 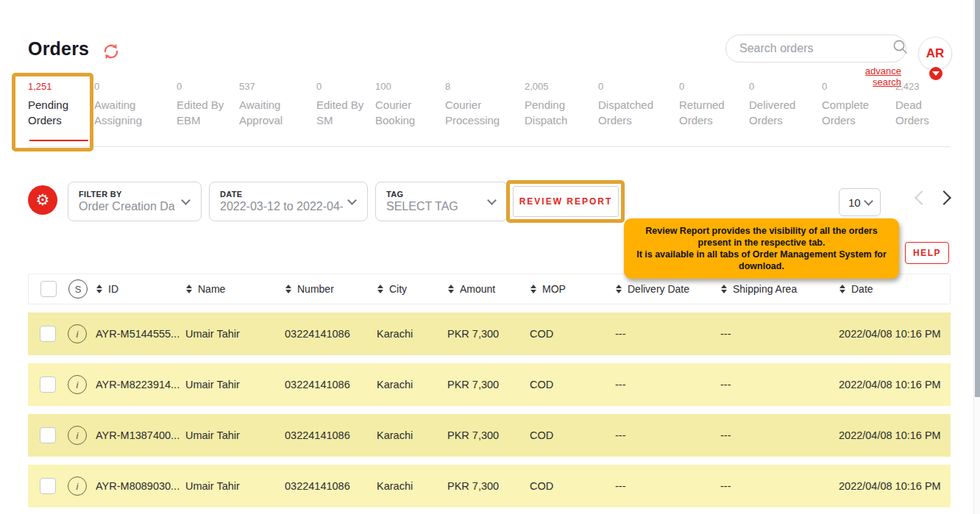 What do you see at coordinates (346, 113) in the screenshot?
I see `tab-edited-by-sm: 0 Edited By SM` at bounding box center [346, 113].